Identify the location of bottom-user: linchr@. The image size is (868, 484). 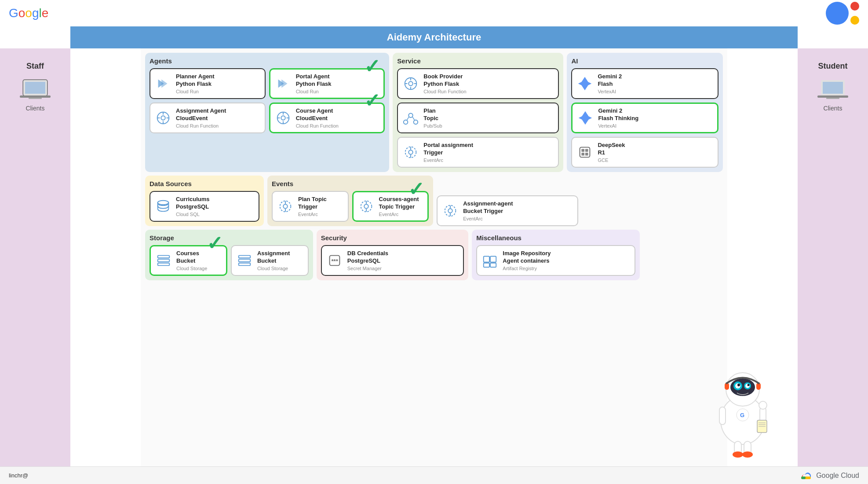
(18, 475).